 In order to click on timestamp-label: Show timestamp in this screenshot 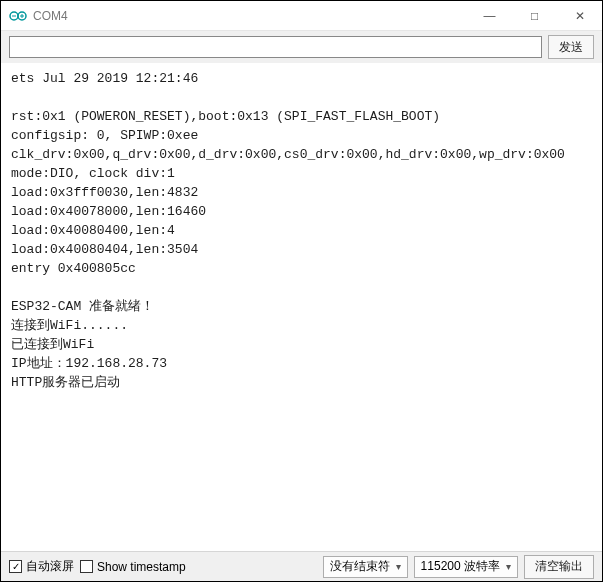, I will do `click(142, 567)`.